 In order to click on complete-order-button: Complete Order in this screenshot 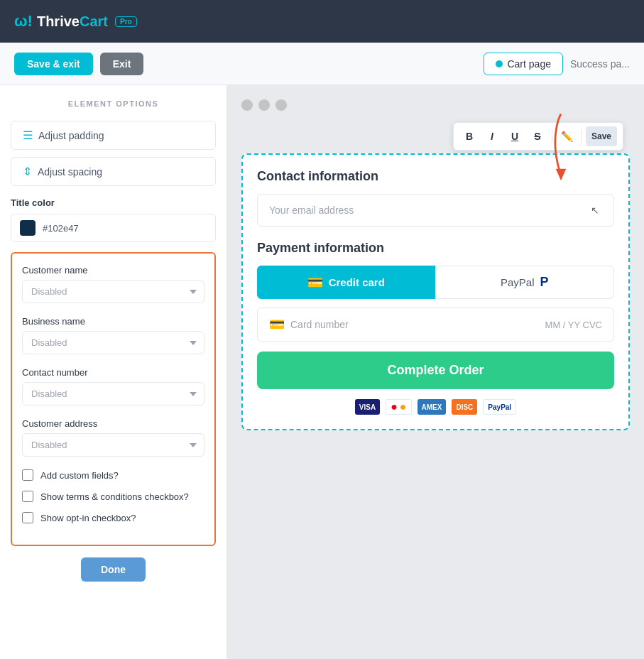, I will do `click(436, 371)`.